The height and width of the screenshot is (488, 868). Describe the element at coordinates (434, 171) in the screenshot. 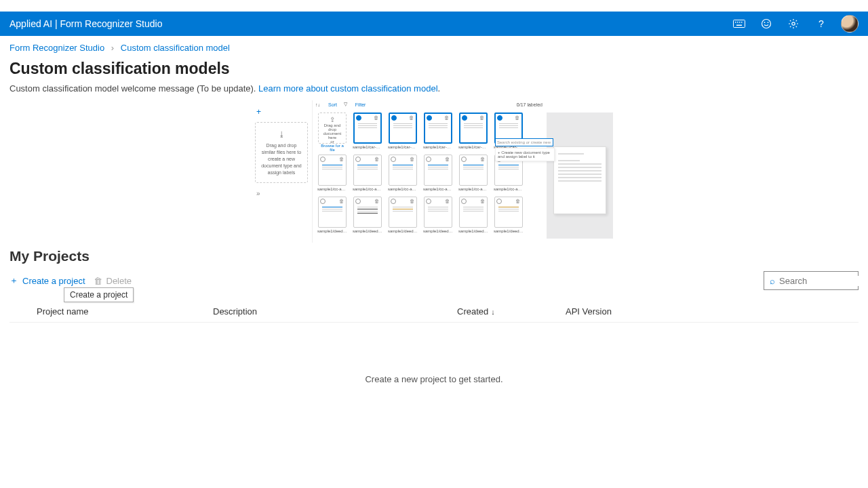

I see `feature-illustration: + ⭳ Drag and drop similar files here to …` at that location.